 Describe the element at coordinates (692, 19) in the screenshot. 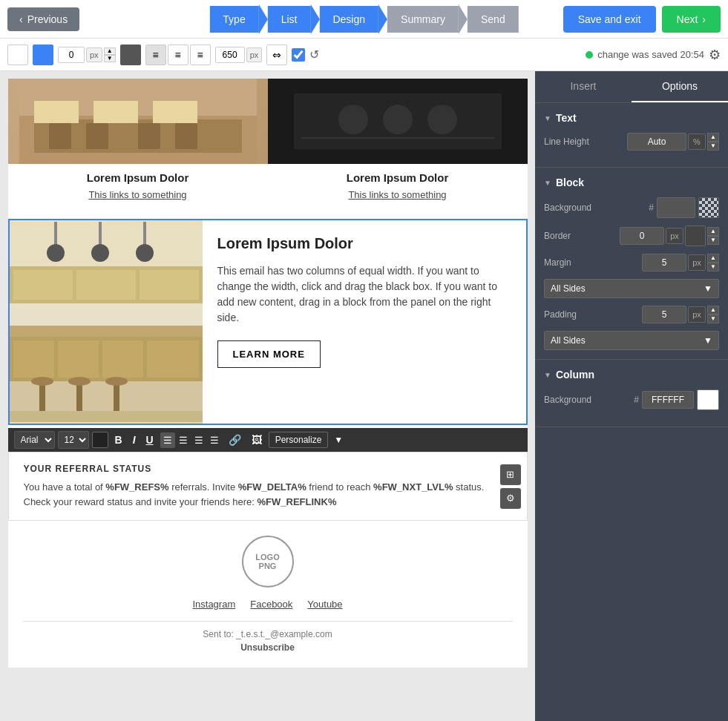

I see `next-button: Next ›` at that location.